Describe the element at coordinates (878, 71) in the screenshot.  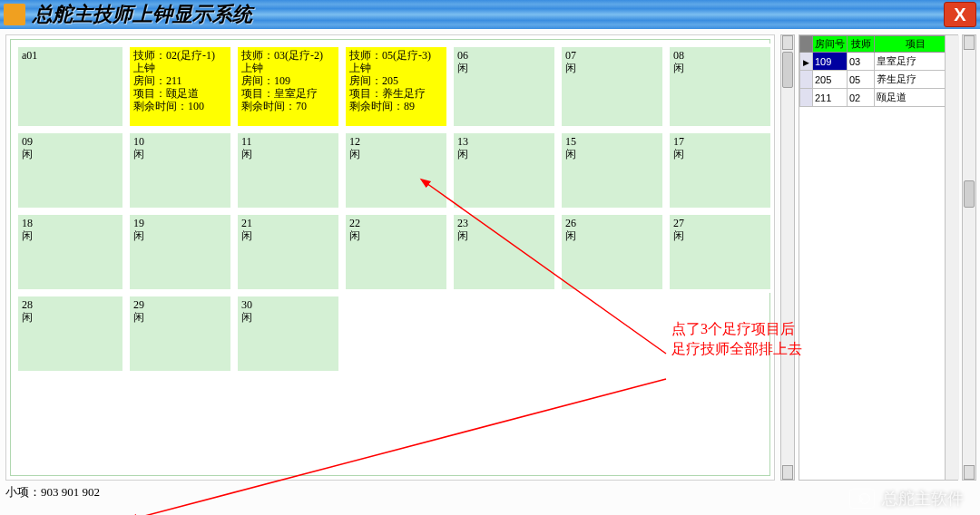
I see `assignment-table: 房间号技师项目 10903皇室足疗20505养生足疗21102颐足道` at that location.